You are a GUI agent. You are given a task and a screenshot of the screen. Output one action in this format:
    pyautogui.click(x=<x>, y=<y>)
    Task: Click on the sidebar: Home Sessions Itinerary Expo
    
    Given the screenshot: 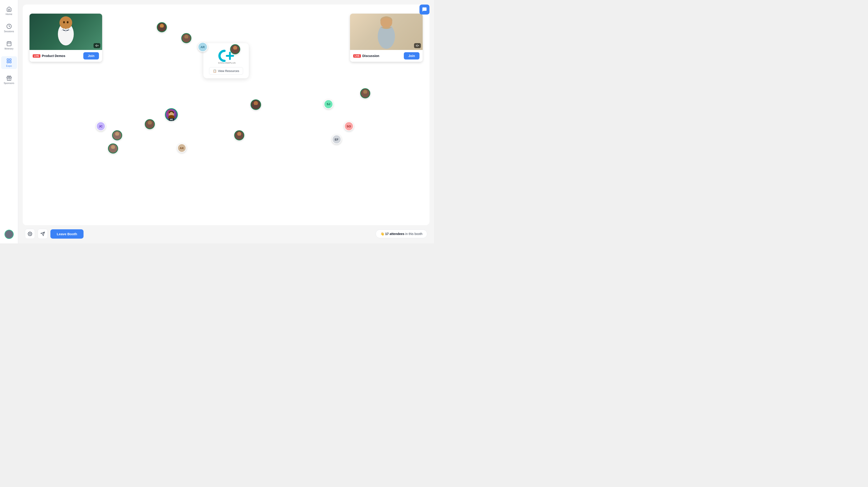 What is the action you would take?
    pyautogui.click(x=9, y=122)
    